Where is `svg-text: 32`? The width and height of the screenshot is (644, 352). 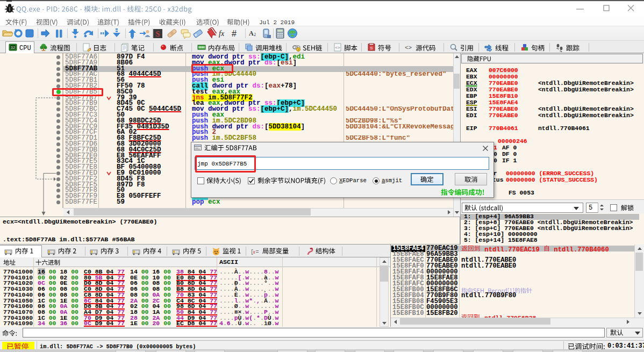 svg-text: 32 is located at coordinates (13, 48).